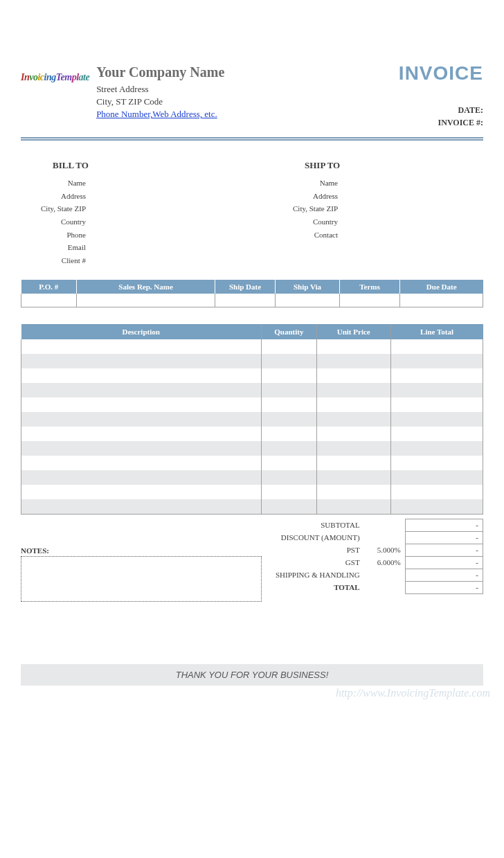 Image resolution: width=504 pixels, height=858 pixels. What do you see at coordinates (146, 287) in the screenshot?
I see `meta-header-salesrep: Sales Rep. Name` at bounding box center [146, 287].